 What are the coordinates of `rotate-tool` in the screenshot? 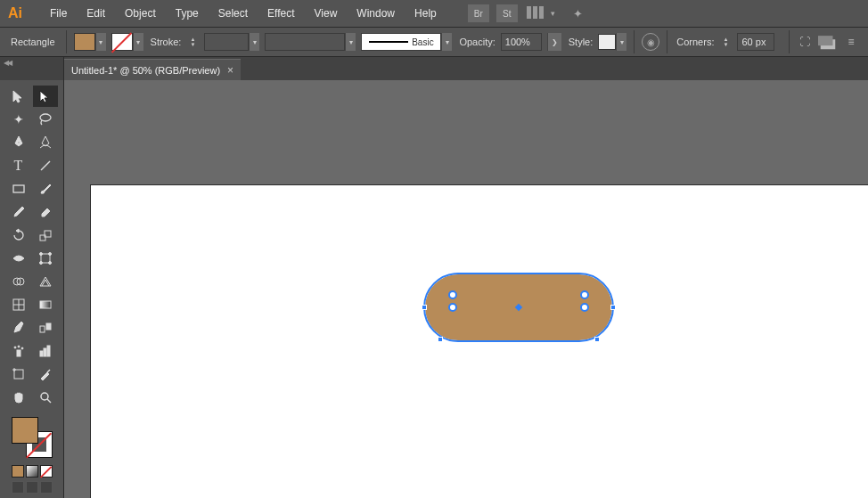 It's located at (19, 235).